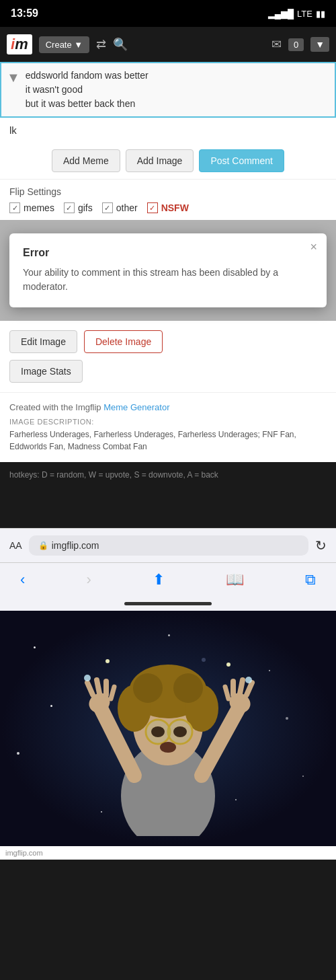 This screenshot has width=336, height=980. What do you see at coordinates (13, 78) in the screenshot?
I see `downvote-arrow: ▼` at bounding box center [13, 78].